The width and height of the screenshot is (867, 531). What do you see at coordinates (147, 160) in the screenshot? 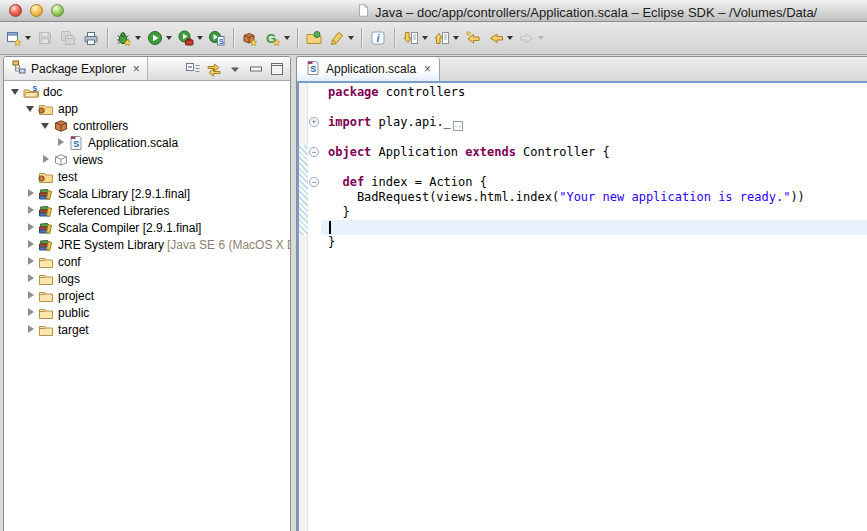
I see `tree-item-views: views` at bounding box center [147, 160].